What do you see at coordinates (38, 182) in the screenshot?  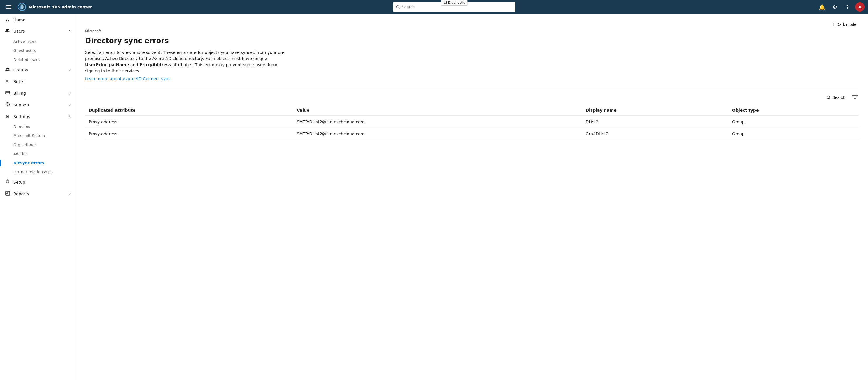 I see `sidebar-item-setup: Setup` at bounding box center [38, 182].